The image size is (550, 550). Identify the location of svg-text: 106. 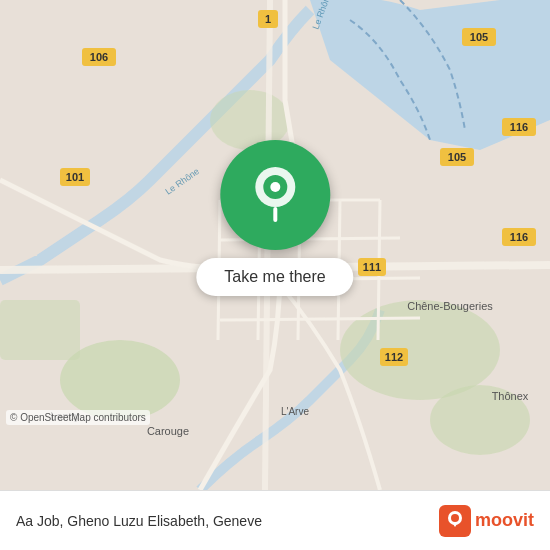
(99, 57).